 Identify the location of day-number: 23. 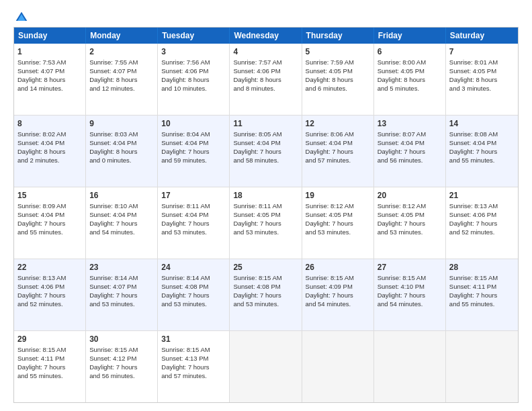
(122, 267).